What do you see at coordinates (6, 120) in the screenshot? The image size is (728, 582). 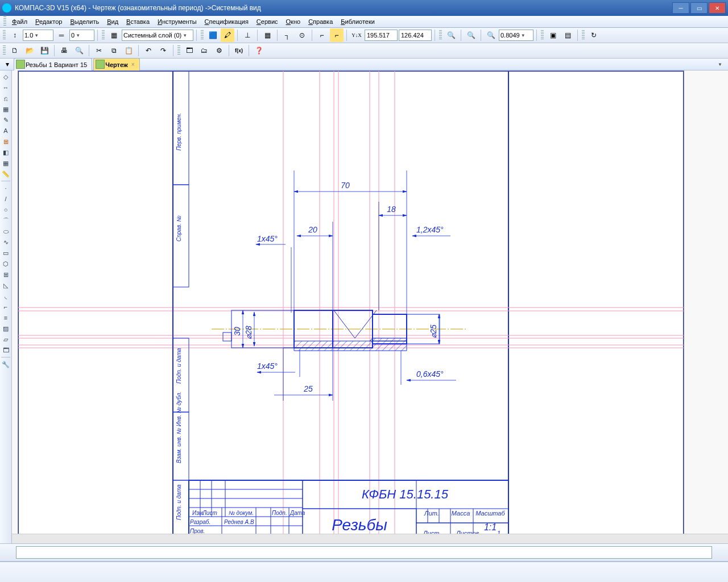 I see `edit-tool: ✎` at bounding box center [6, 120].